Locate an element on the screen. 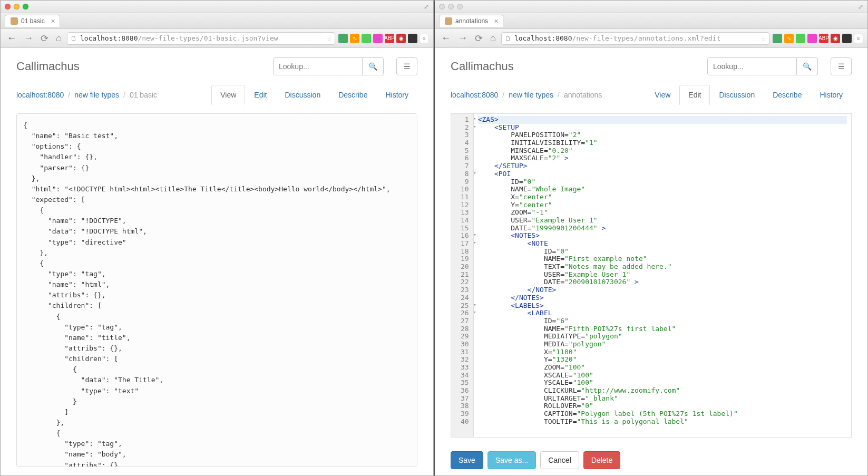  titlebar: ⤢ is located at coordinates (217, 7).